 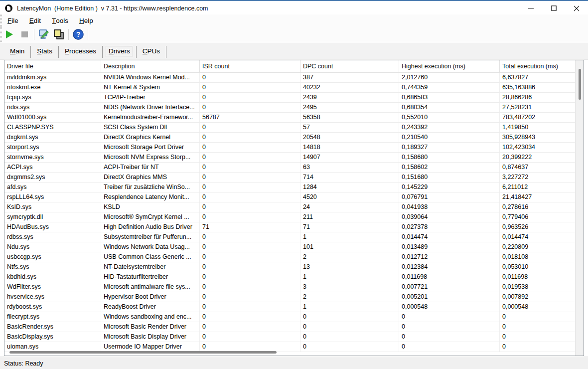 What do you see at coordinates (86, 21) in the screenshot?
I see `menu-help: Help` at bounding box center [86, 21].